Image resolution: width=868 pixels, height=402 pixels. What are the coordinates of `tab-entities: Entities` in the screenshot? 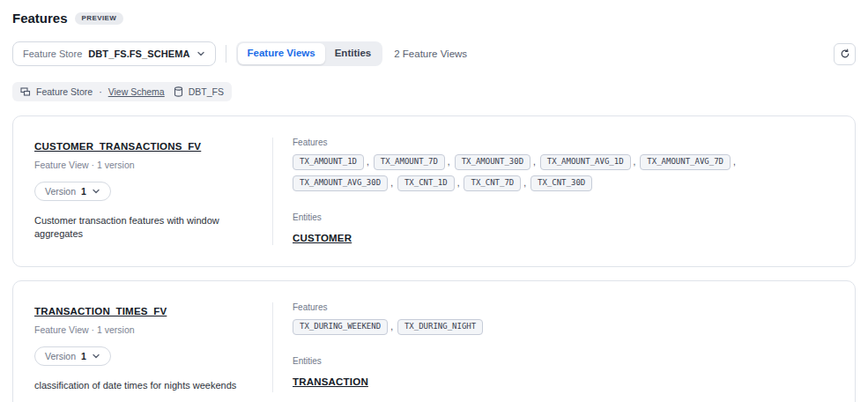 It's located at (353, 54).